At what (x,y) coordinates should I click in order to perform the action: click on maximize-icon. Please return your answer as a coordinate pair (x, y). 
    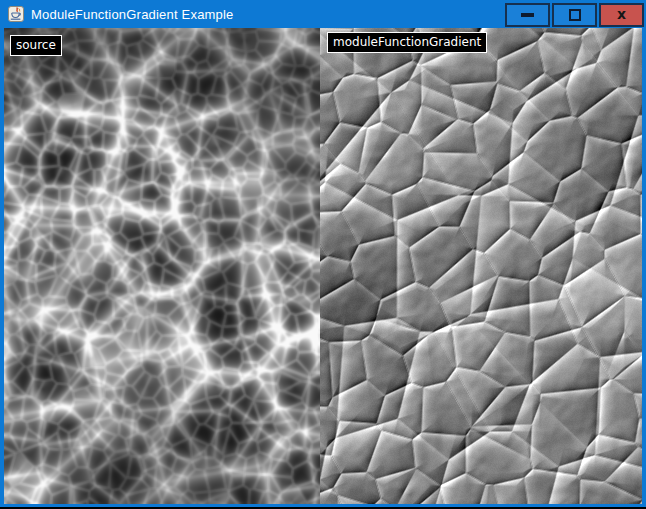
    Looking at the image, I should click on (575, 15).